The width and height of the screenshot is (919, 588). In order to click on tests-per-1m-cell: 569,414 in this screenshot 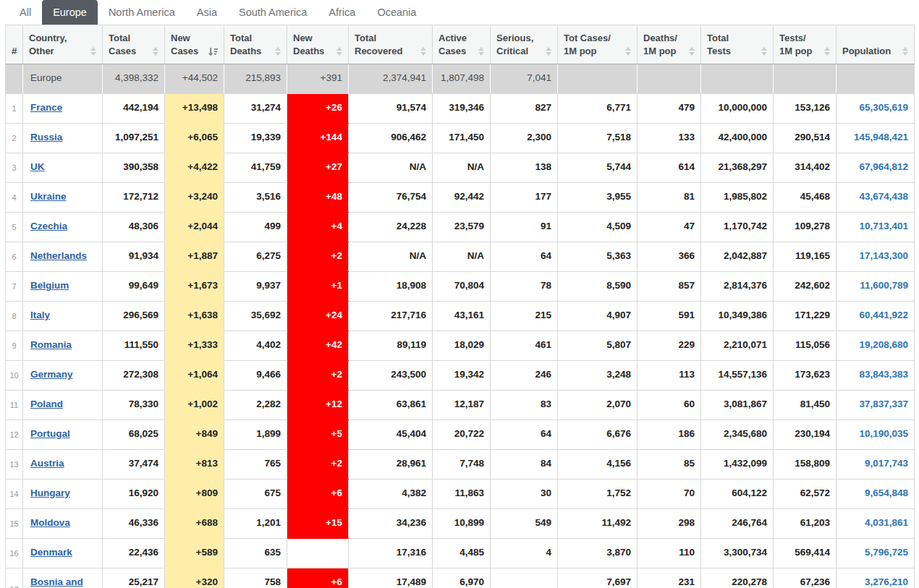, I will do `click(805, 554)`.